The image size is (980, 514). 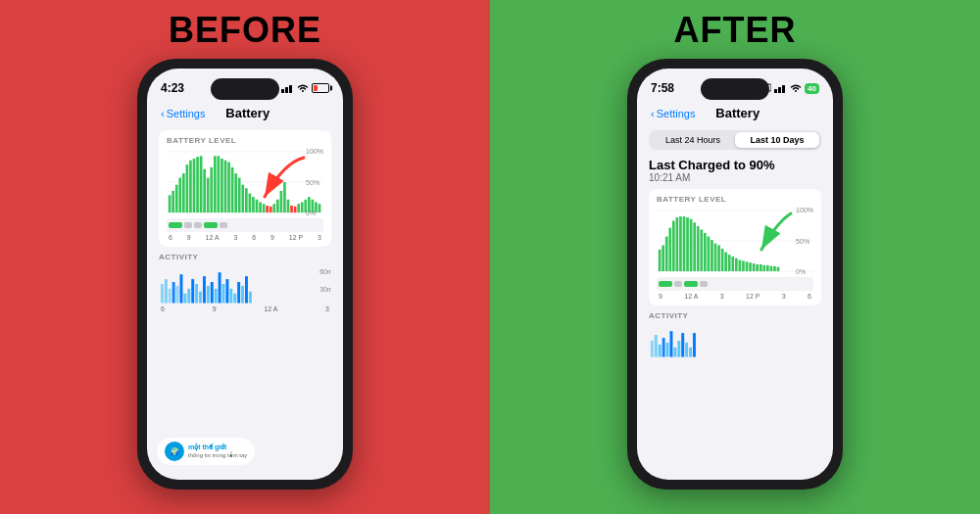 I want to click on after-content: Last 24 Hours Last 10 Days Last Charged …, so click(x=735, y=247).